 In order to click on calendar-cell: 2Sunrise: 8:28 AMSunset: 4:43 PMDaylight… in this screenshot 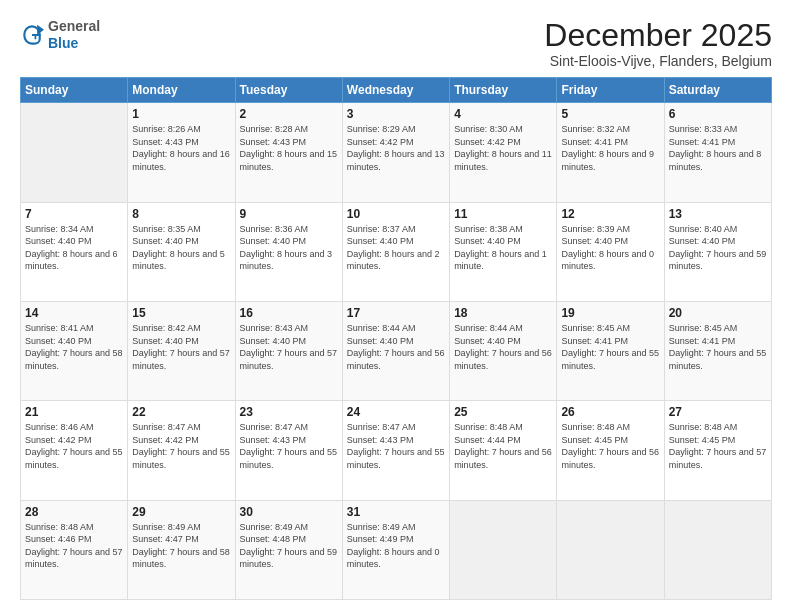, I will do `click(288, 152)`.